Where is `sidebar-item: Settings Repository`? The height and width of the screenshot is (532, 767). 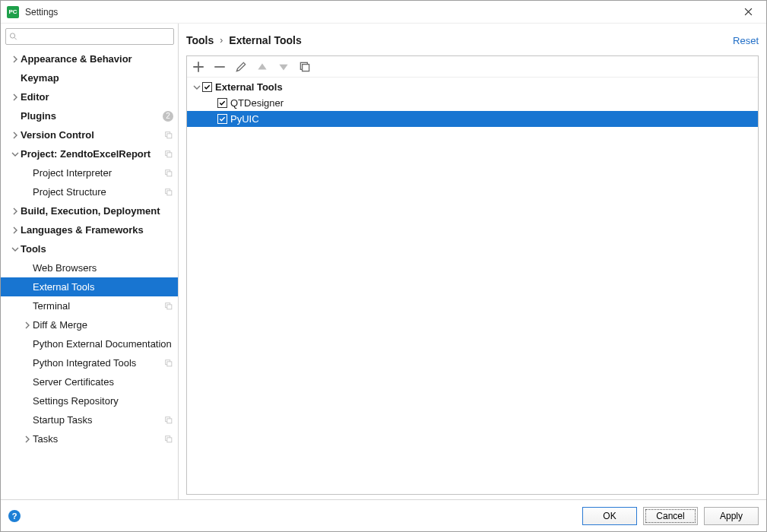 sidebar-item: Settings Repository is located at coordinates (90, 401).